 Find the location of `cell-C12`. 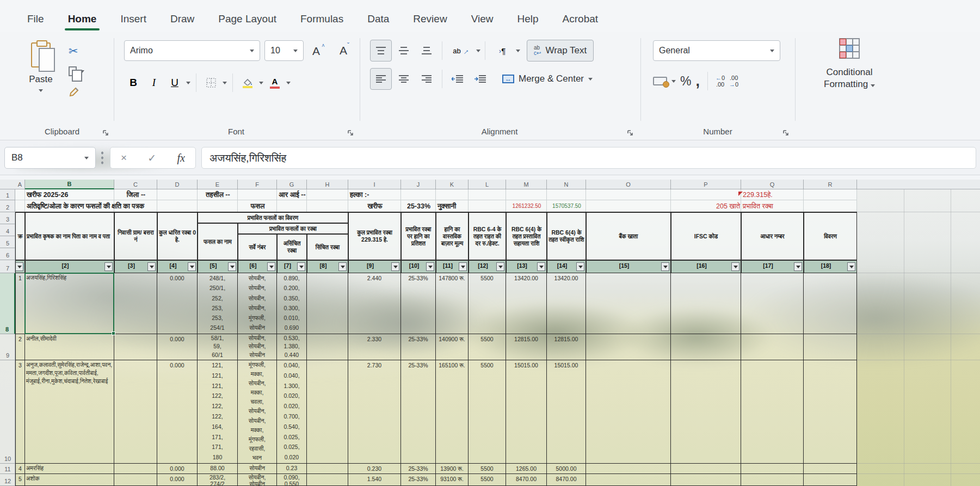

cell-C12 is located at coordinates (136, 480).